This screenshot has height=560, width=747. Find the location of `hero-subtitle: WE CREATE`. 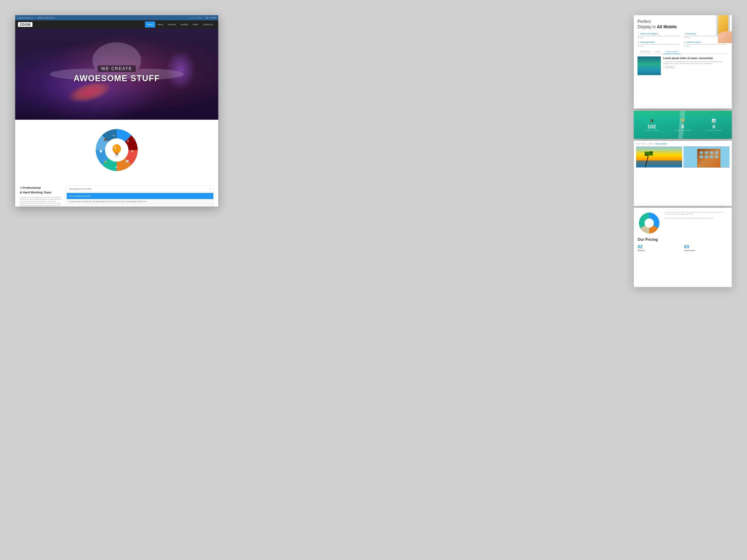

hero-subtitle: WE CREATE is located at coordinates (117, 69).